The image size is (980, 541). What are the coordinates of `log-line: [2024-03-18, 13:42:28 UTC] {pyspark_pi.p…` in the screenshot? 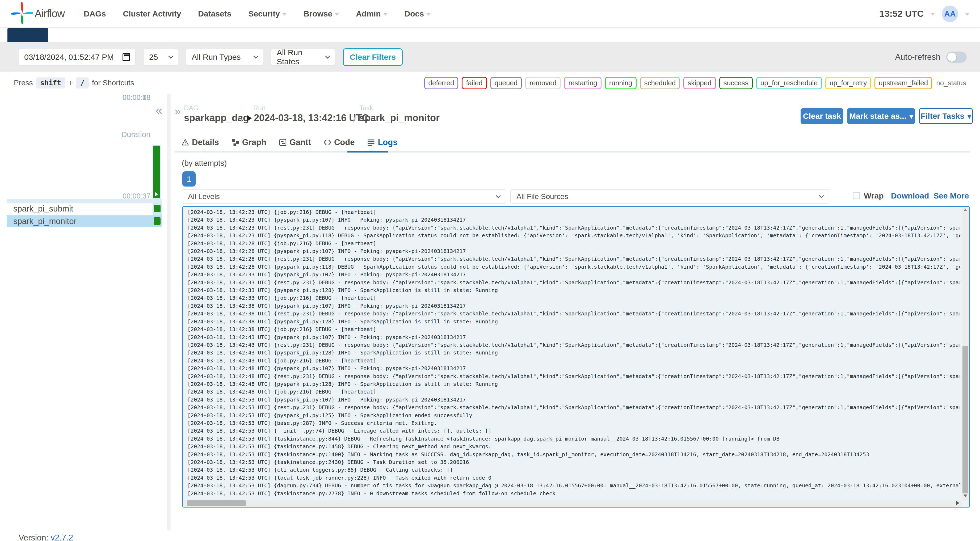 It's located at (574, 251).